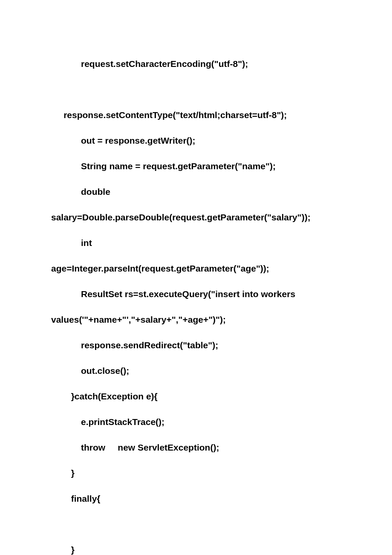 This screenshot has width=392, height=555. I want to click on code-line: values('"+name+"',"+salary+","+age+")");, so click(196, 320).